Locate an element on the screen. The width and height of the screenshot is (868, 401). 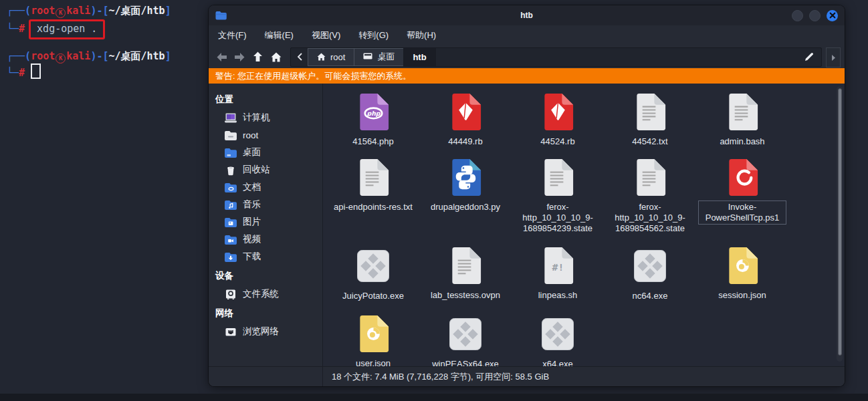
menu-edit: 编辑(E) is located at coordinates (280, 35).